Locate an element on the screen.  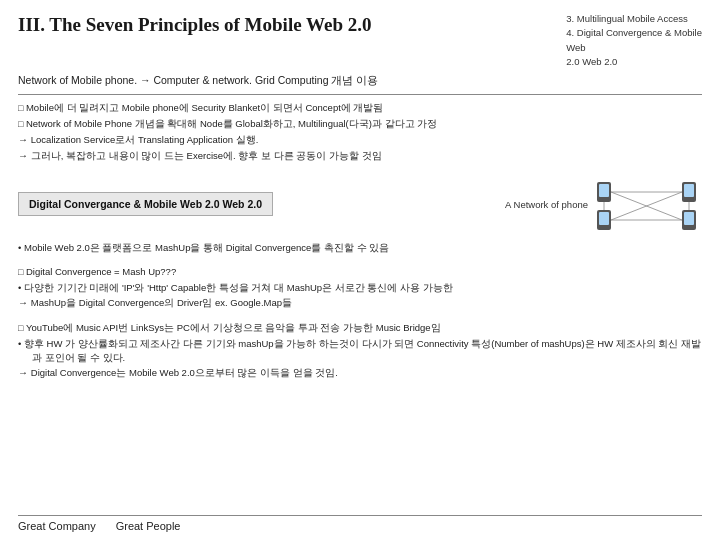
bullet-7: 다양한 기기간 미래에 'IP'와 'Http' Capable한 특성을 거쳐… is located at coordinates (360, 288).